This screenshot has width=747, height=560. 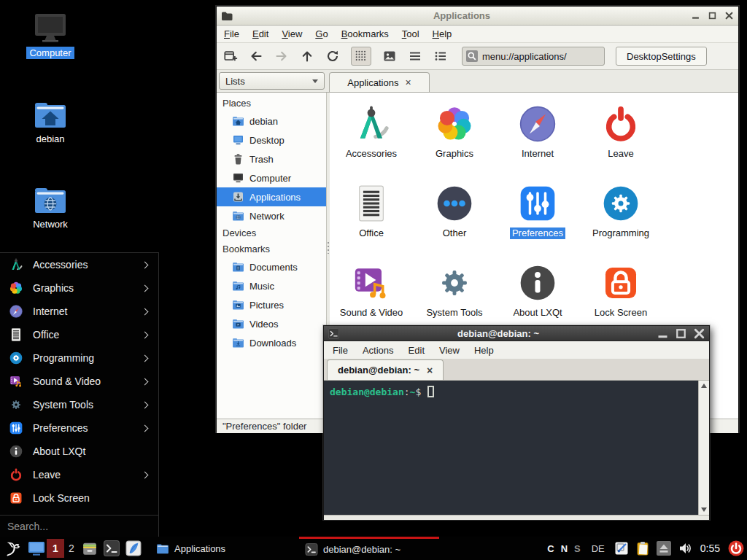 I want to click on task-applications: Applications, so click(x=222, y=548).